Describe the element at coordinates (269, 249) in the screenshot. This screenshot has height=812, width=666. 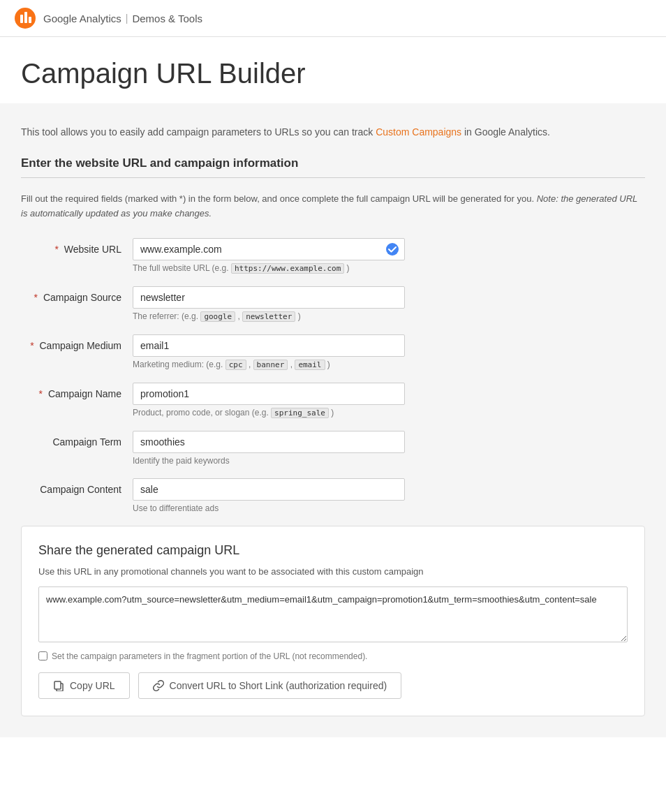
I see `website-url-input` at that location.